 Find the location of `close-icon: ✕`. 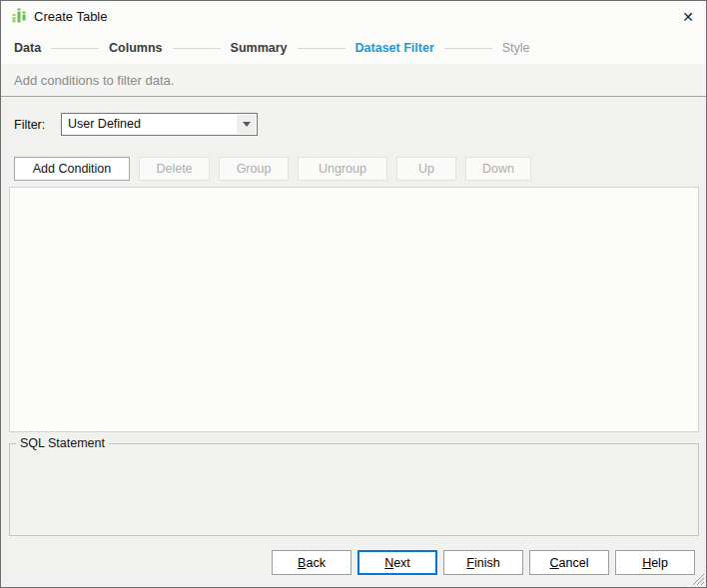

close-icon: ✕ is located at coordinates (688, 17).